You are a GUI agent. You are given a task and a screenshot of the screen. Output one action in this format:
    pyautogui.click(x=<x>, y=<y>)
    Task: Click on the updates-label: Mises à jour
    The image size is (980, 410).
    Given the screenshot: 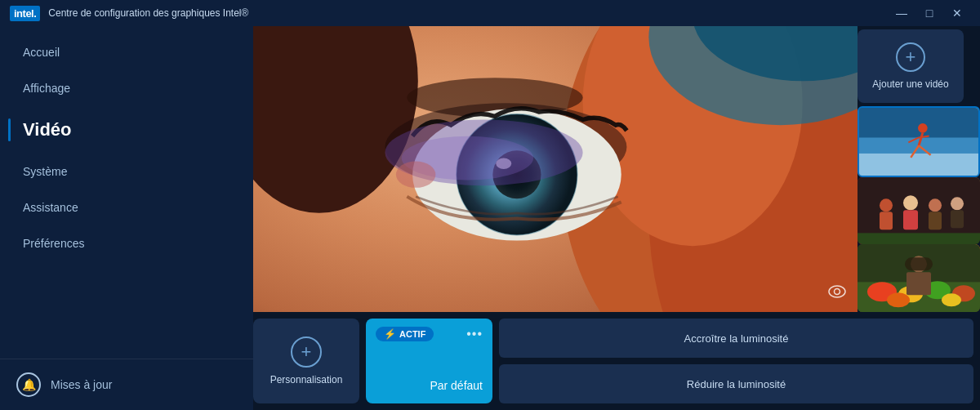 What is the action you would take?
    pyautogui.click(x=82, y=385)
    